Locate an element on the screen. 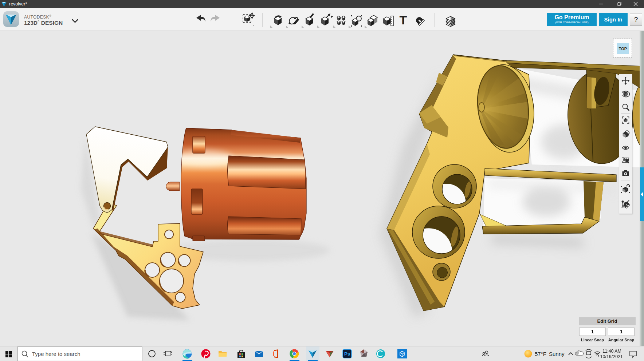 This screenshot has width=644, height=361. svg-text: 11:40 AM is located at coordinates (612, 351).